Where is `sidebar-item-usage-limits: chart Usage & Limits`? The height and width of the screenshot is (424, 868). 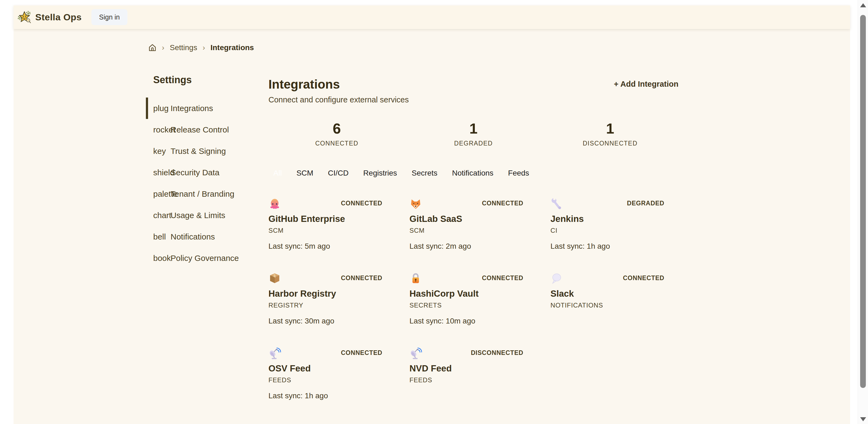 sidebar-item-usage-limits: chart Usage & Limits is located at coordinates (206, 215).